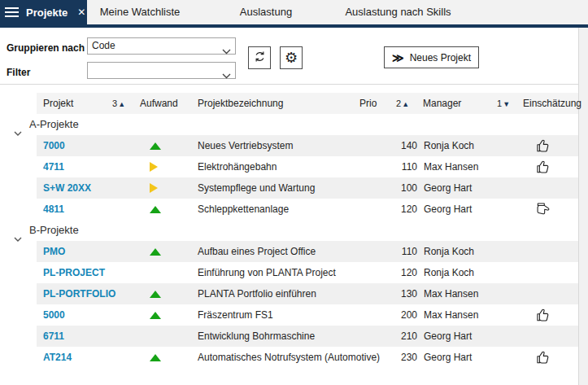 The height and width of the screenshot is (385, 588). Describe the element at coordinates (140, 12) in the screenshot. I see `tab-meine-watchliste: Meine Watchliste` at that location.